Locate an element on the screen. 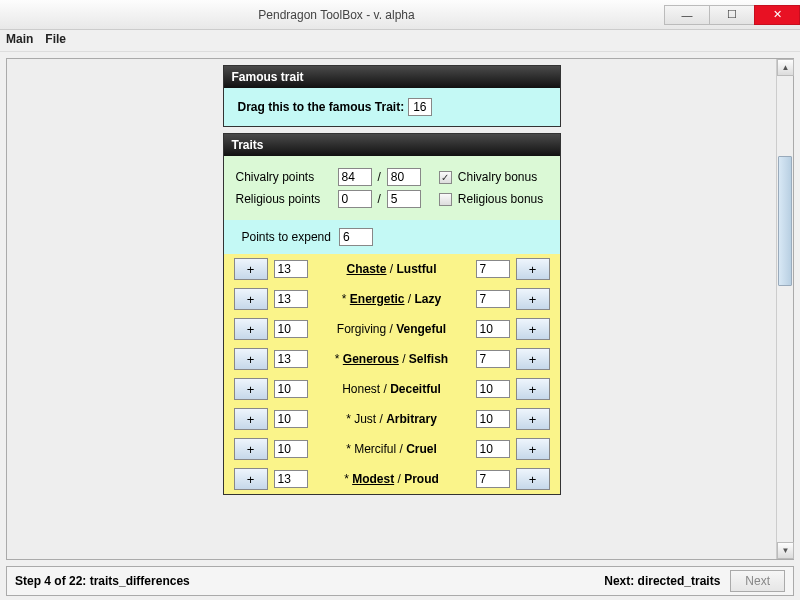  window-titlebar: Pendragon ToolBox - v. alpha — ☐ ✕ is located at coordinates (400, 15).